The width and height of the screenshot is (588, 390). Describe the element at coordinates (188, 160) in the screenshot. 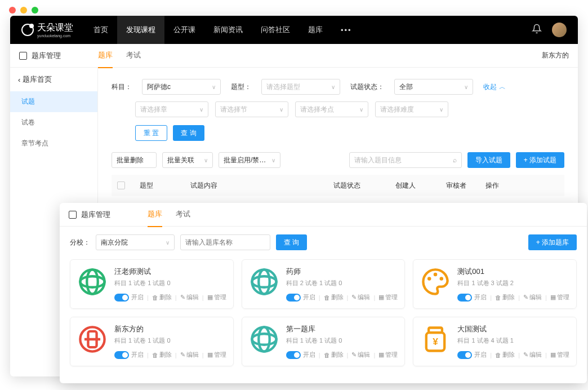

I see `batch-link-button: 批量关联∨` at that location.